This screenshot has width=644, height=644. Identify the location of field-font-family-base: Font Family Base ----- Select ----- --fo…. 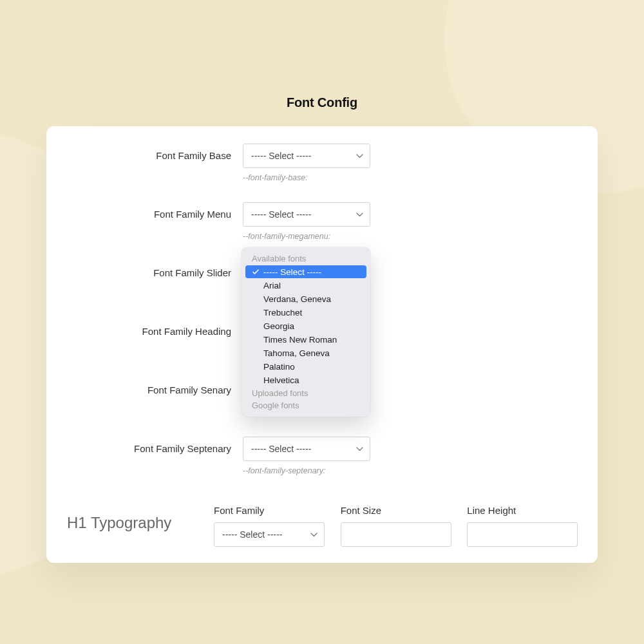
(233, 163).